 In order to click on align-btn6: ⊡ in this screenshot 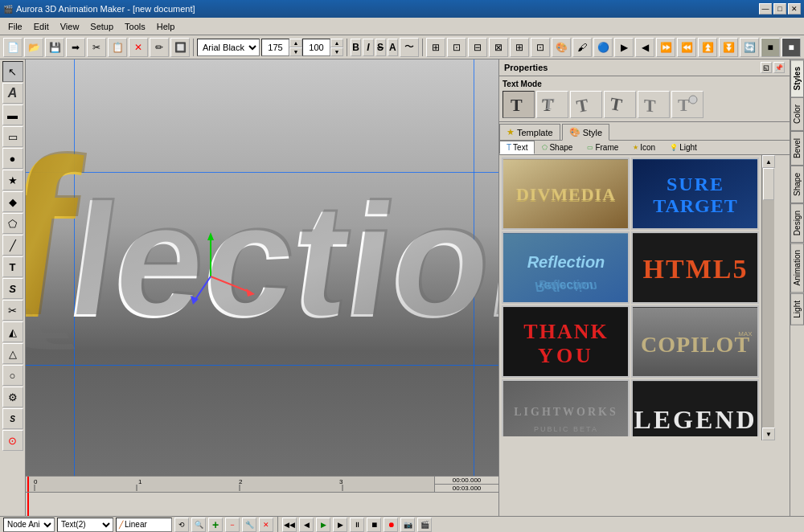, I will do `click(540, 47)`.